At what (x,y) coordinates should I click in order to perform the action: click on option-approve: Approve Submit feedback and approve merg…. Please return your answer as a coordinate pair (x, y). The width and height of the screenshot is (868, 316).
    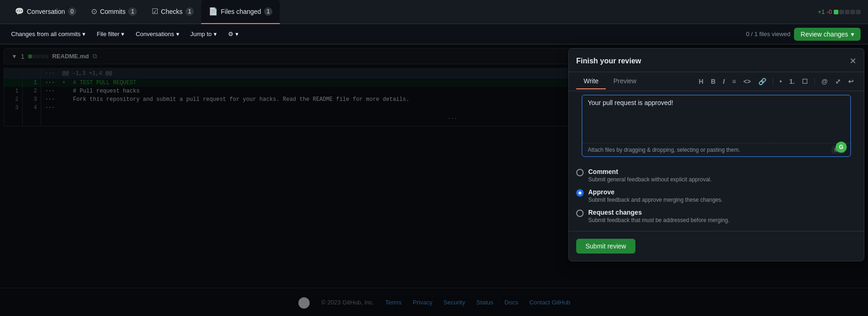
    Looking at the image, I should click on (716, 196).